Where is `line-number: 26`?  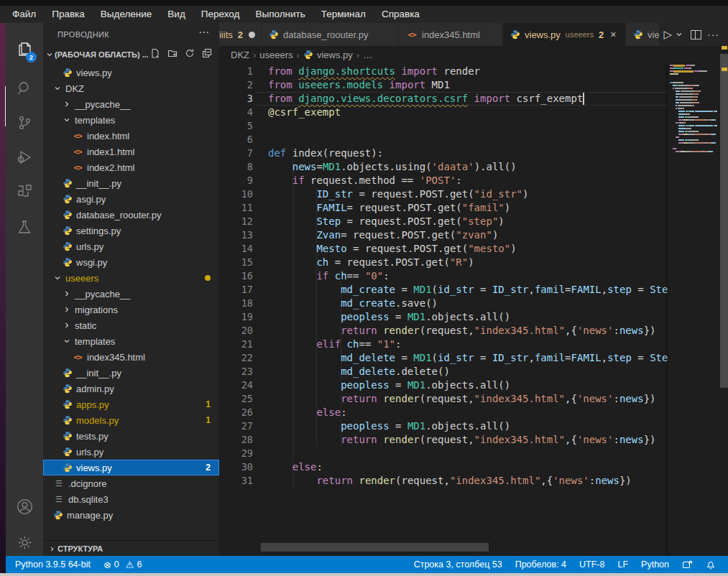 line-number: 26 is located at coordinates (236, 412).